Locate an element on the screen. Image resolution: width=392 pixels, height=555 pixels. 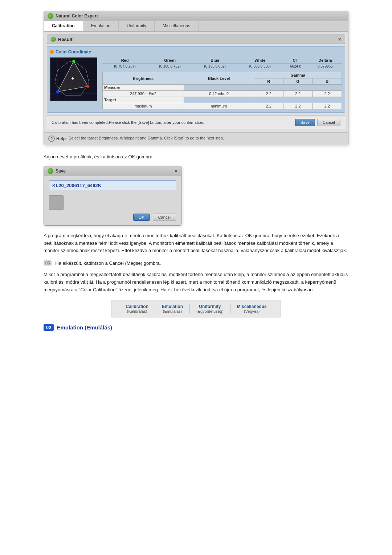
save-cancel-button: Cancel is located at coordinates (164, 217).